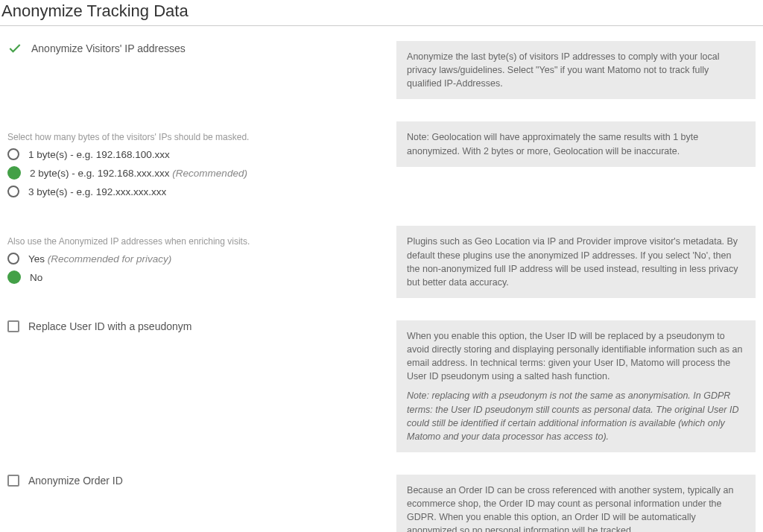 The width and height of the screenshot is (763, 532). Describe the element at coordinates (194, 154) in the screenshot. I see `mask-bytes-option-1: 1 byte(s) - e.g. 192.168.100.xxx` at that location.